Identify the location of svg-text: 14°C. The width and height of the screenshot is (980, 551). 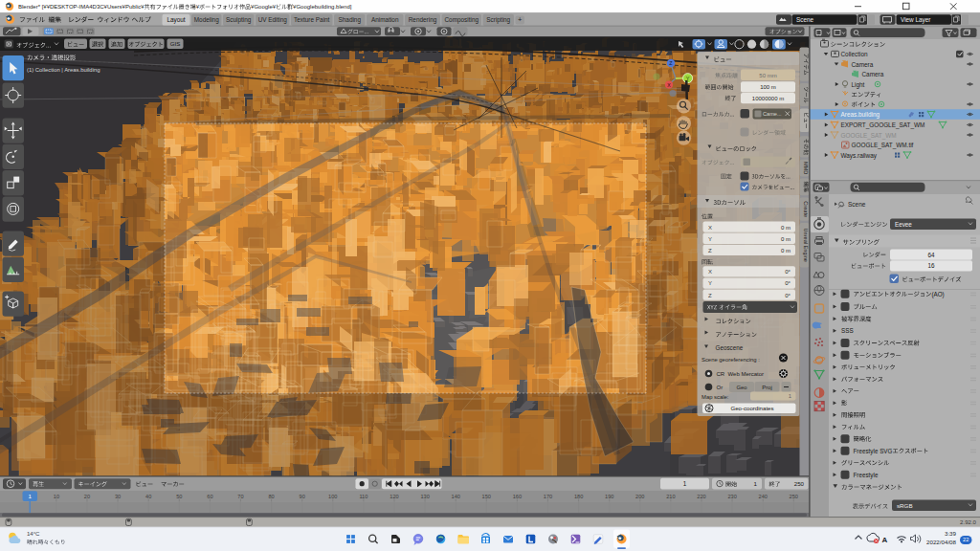
(33, 534).